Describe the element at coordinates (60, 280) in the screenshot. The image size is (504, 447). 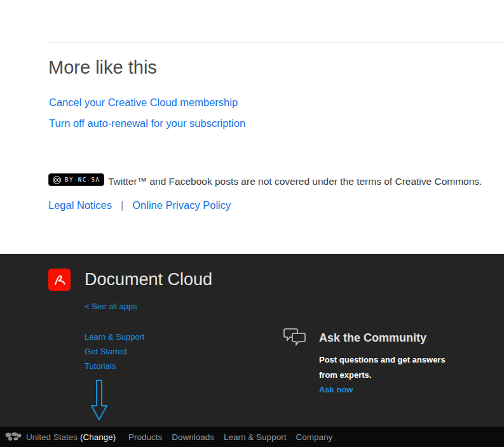
I see `acrobat-logo-glyph` at that location.